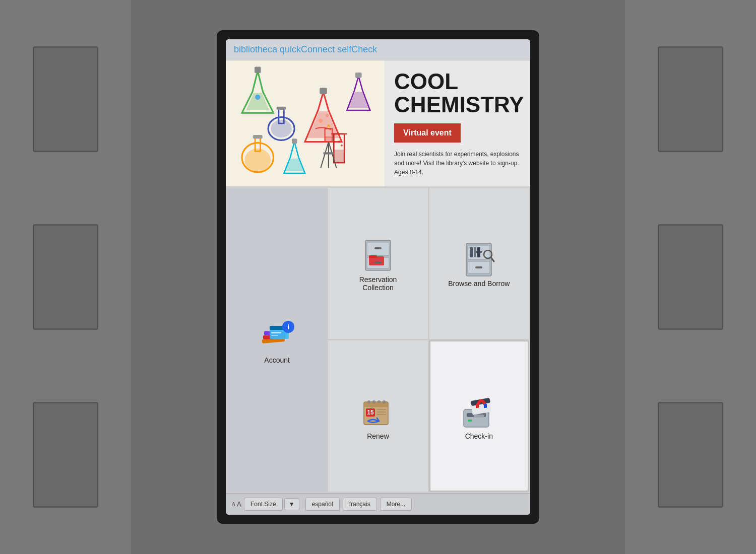 This screenshot has height=554, width=756. I want to click on reservation-label: ReservationCollection, so click(378, 284).